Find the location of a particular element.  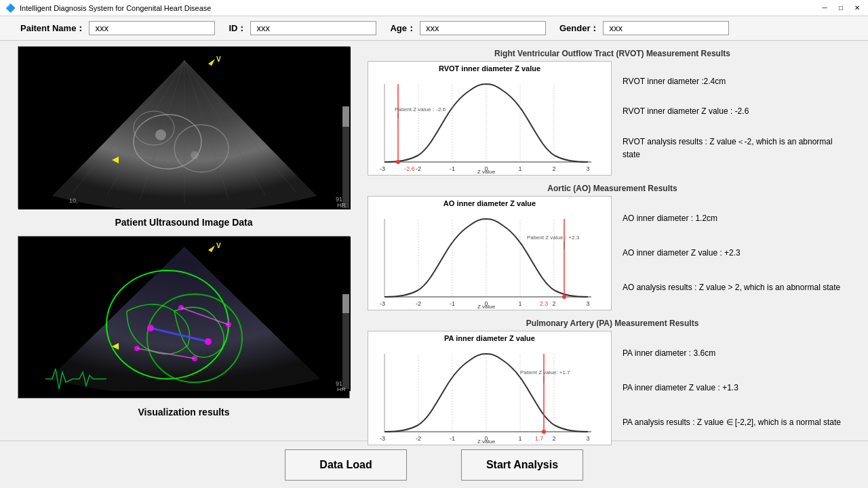

pa-chart-title: PA inner diameter Z value is located at coordinates (490, 338).